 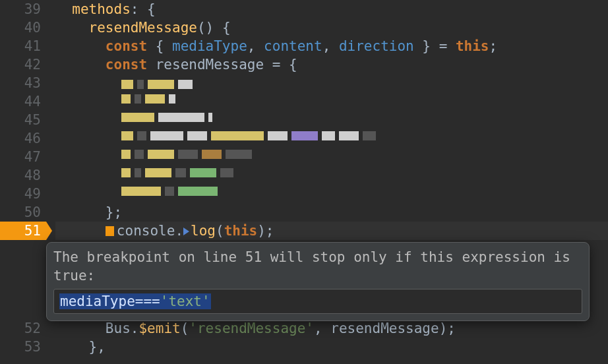 What do you see at coordinates (203, 231) in the screenshot?
I see `method-call: log` at bounding box center [203, 231].